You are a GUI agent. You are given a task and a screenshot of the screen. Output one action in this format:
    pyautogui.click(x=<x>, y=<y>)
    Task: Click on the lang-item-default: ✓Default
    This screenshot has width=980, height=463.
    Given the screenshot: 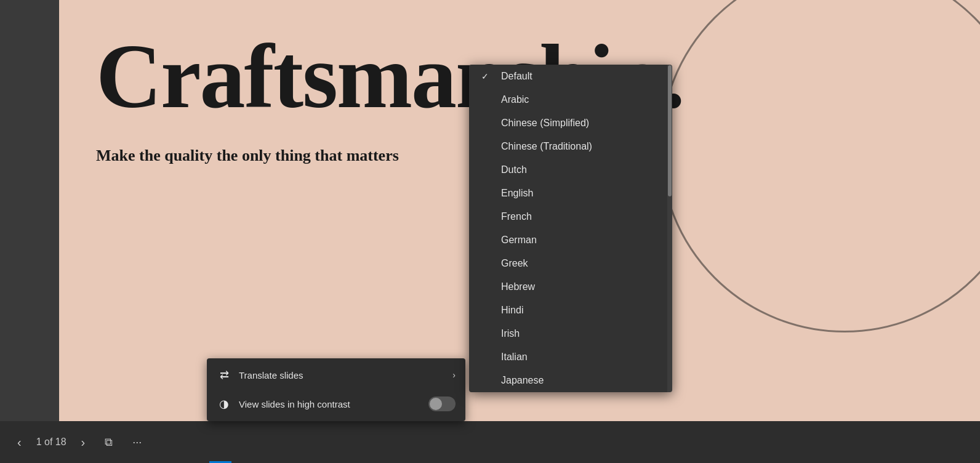 What is the action you would take?
    pyautogui.click(x=571, y=76)
    